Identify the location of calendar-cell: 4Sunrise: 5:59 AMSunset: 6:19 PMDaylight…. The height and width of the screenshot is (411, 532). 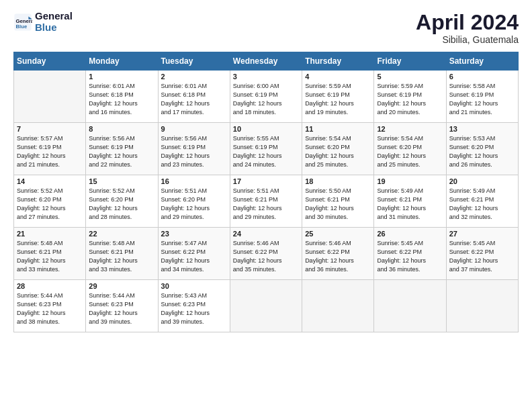
(339, 97).